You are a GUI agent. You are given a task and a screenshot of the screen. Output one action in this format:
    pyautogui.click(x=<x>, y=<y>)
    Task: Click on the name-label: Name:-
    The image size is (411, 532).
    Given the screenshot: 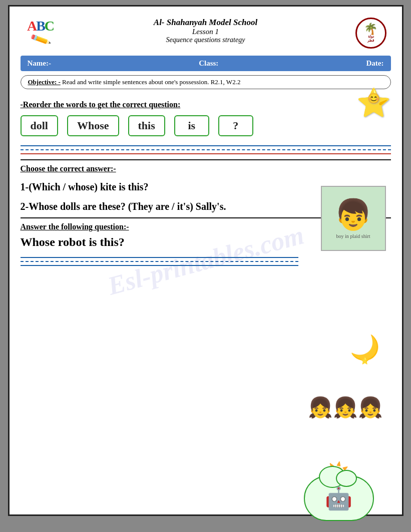 What is the action you would take?
    pyautogui.click(x=39, y=63)
    